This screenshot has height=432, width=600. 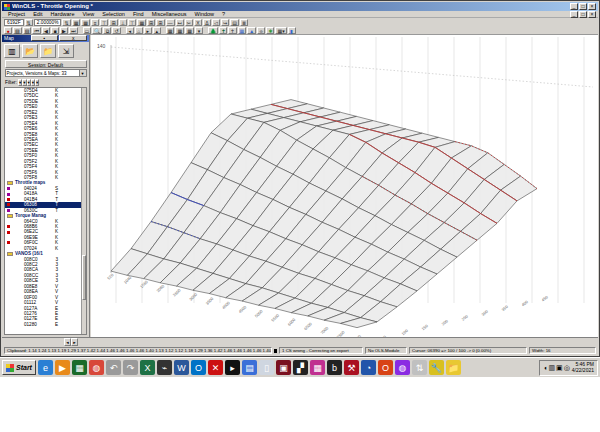 I want to click on undo-tool-icon: ↶, so click(x=114, y=368).